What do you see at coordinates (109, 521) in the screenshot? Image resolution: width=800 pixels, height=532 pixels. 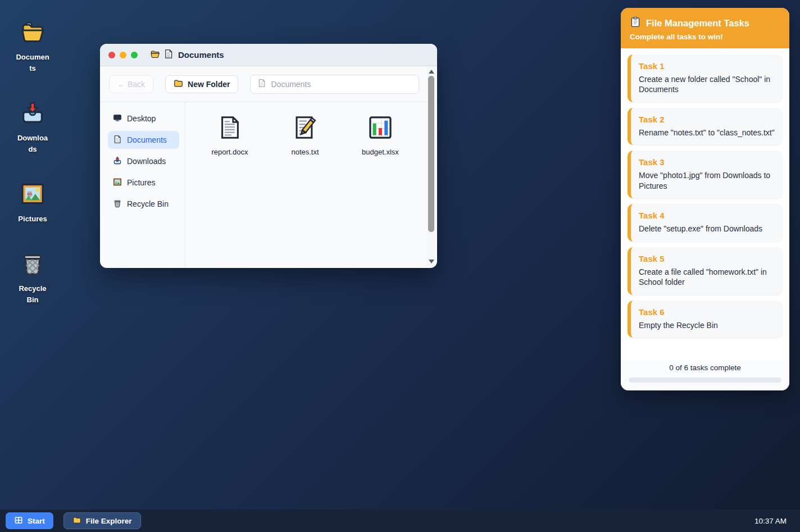 I see `file-explorer-label: File Explorer` at bounding box center [109, 521].